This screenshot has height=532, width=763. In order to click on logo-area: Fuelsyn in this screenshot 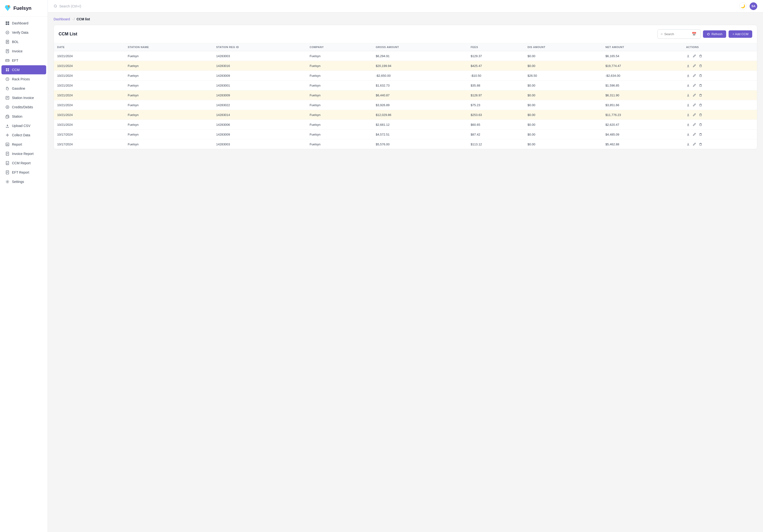, I will do `click(24, 8)`.